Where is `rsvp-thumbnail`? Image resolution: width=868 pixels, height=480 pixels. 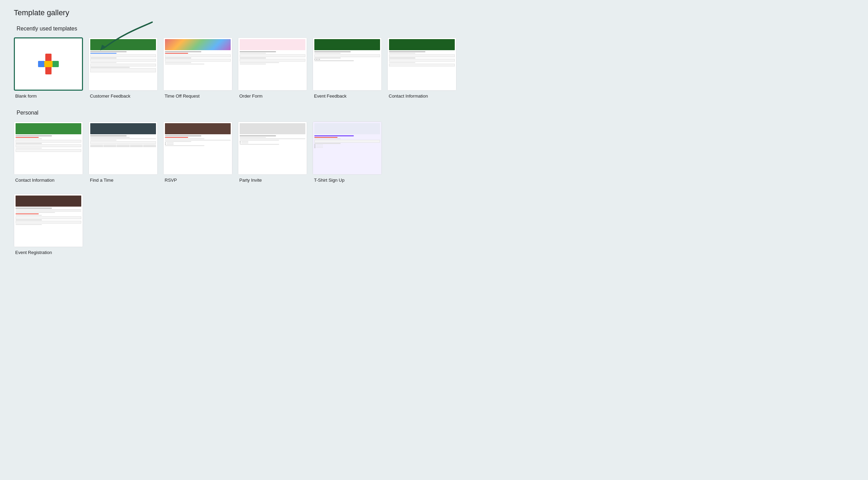 rsvp-thumbnail is located at coordinates (198, 148).